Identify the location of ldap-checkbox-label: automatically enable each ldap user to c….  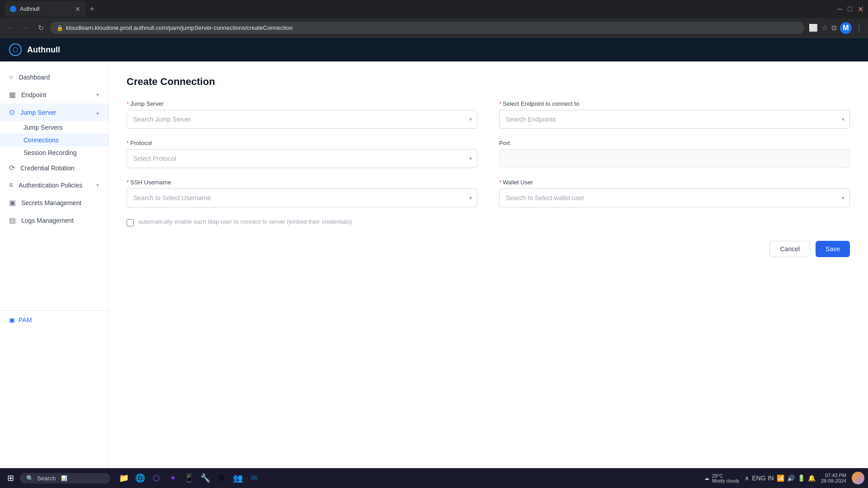
(245, 221).